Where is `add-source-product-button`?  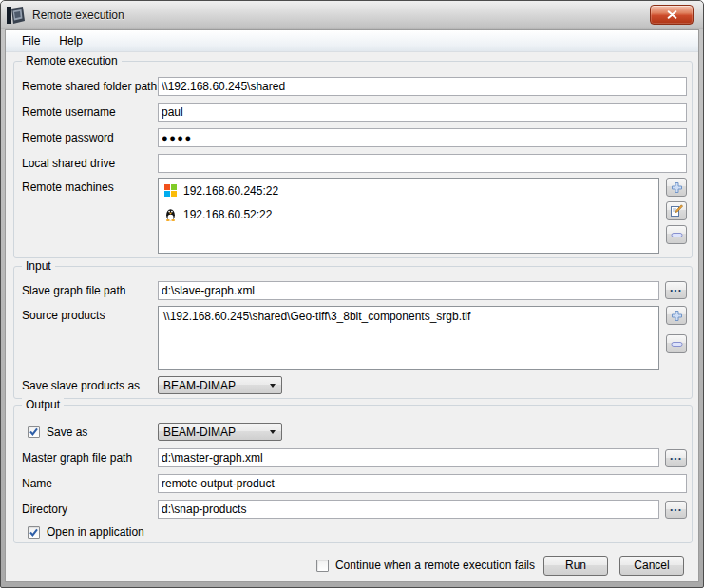 add-source-product-button is located at coordinates (676, 315).